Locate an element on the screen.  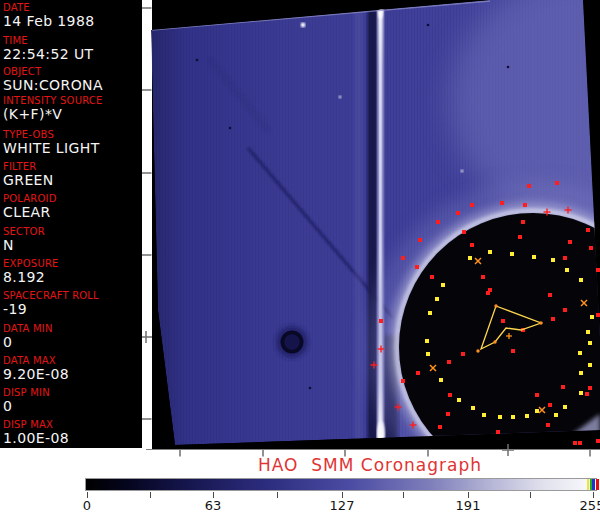
field-label: DATA MIN is located at coordinates (28, 328).